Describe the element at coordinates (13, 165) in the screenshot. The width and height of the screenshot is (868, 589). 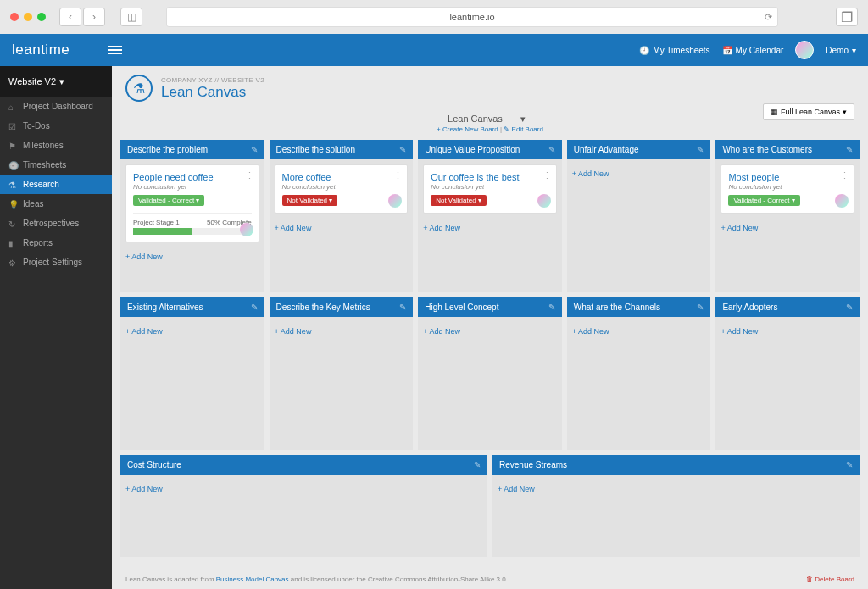
I see `clock-icon: 🕘` at that location.